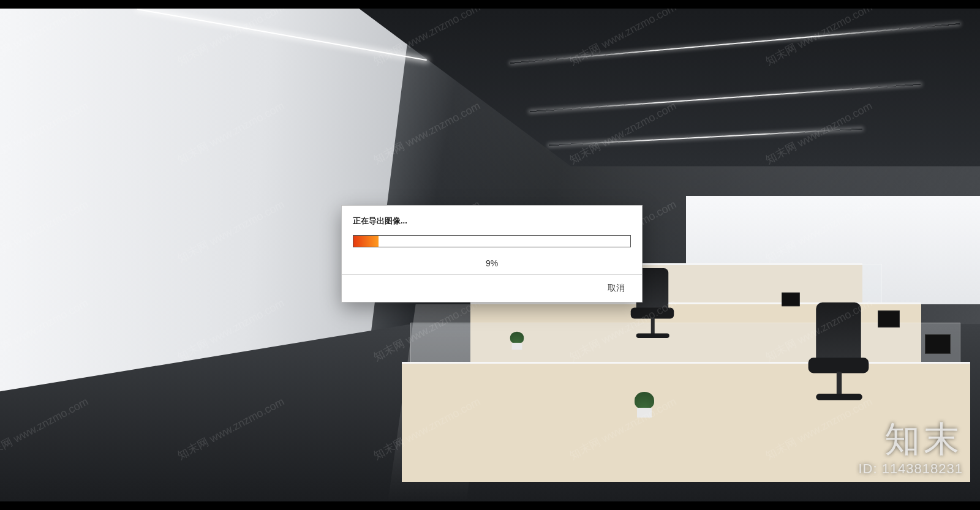  Describe the element at coordinates (922, 469) in the screenshot. I see `brand-id-value: 1143818231` at that location.